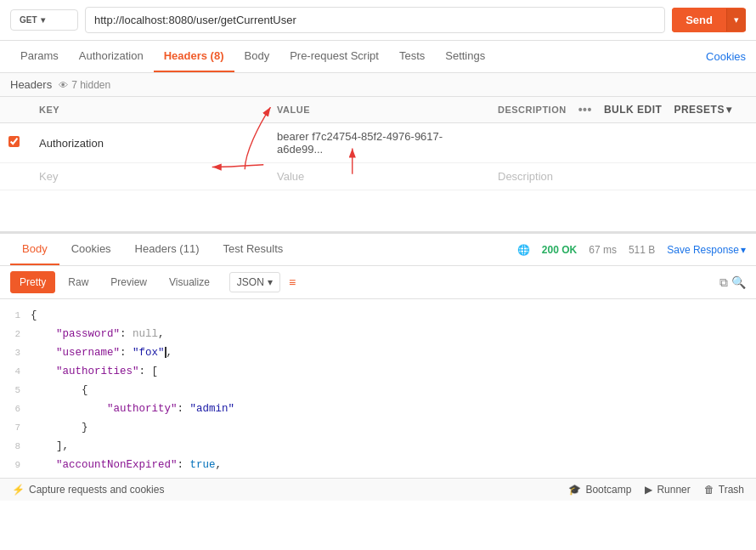  Describe the element at coordinates (378, 315) in the screenshot. I see `json-line-1: 1 {` at that location.